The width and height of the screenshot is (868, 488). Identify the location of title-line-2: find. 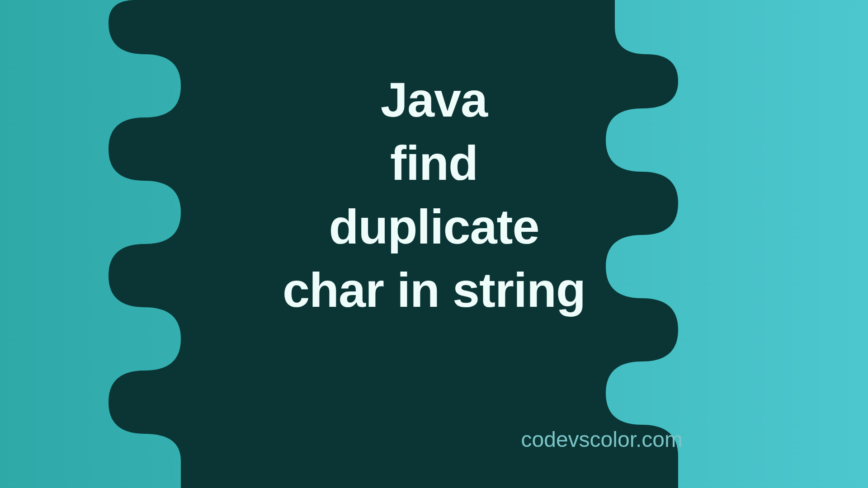
(434, 164).